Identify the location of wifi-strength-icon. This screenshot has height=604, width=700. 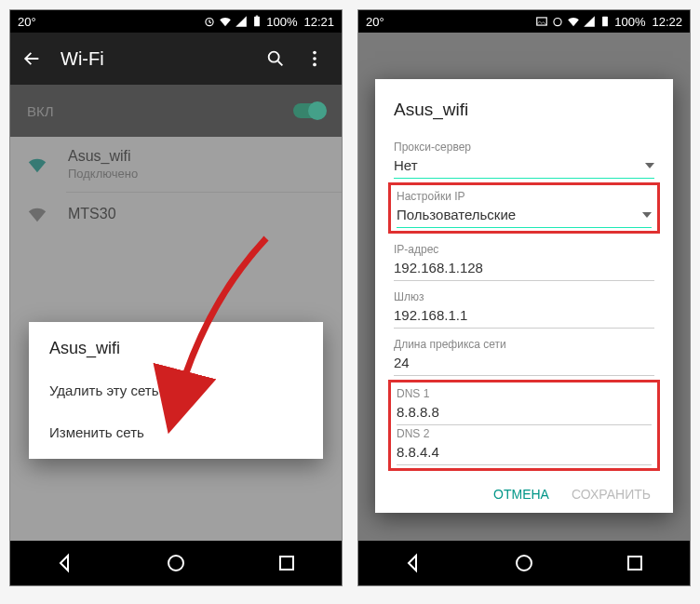
(37, 165).